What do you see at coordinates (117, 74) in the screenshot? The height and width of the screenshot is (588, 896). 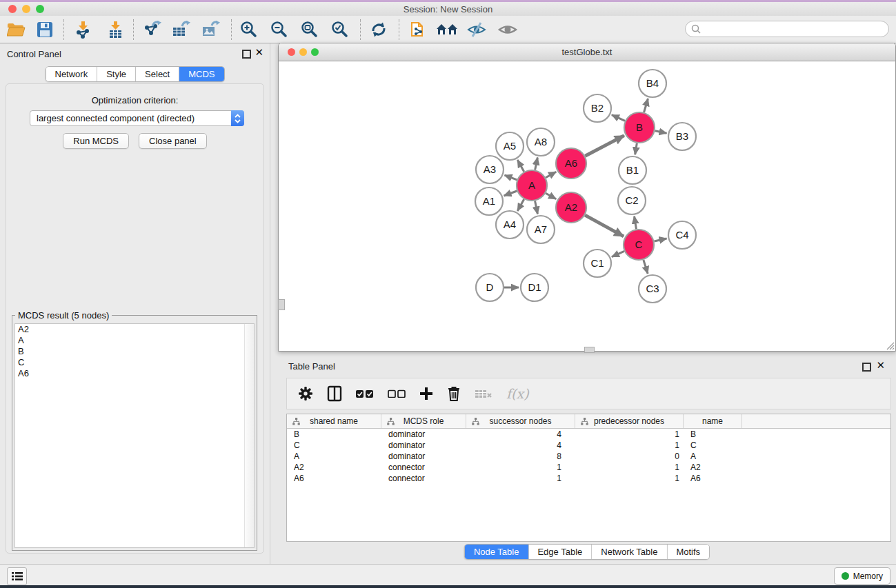 I see `tab-style: Style` at bounding box center [117, 74].